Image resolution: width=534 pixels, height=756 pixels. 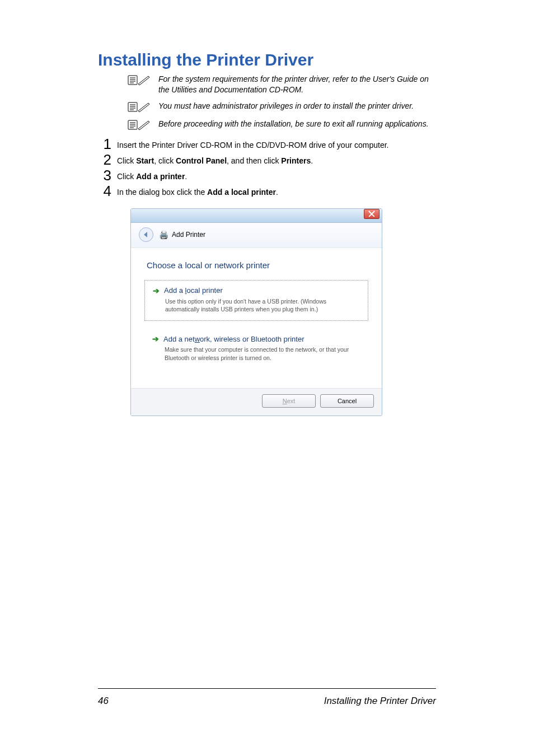 What do you see at coordinates (297, 85) in the screenshot?
I see `note-text: For the system requirements for the prin…` at bounding box center [297, 85].